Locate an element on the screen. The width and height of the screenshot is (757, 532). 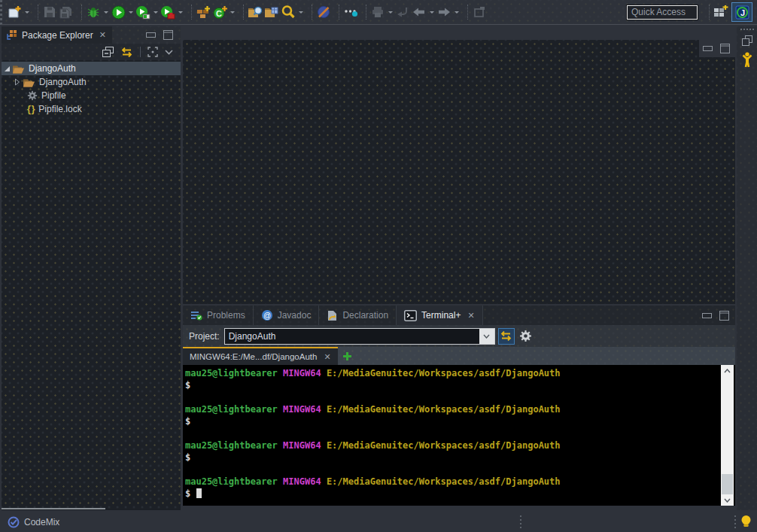
tree-item-djangoauth: DjangoAuth is located at coordinates (91, 68).